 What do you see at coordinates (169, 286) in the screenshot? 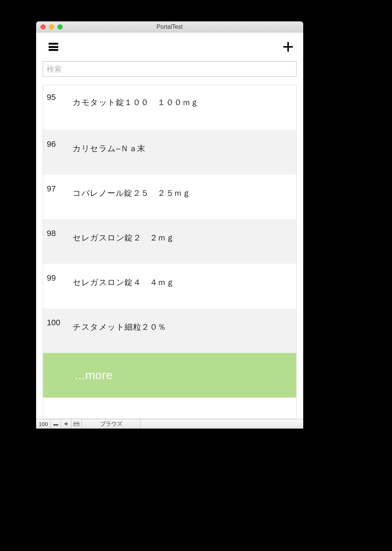
I see `list-item: 99 セレガスロン錠４ ４ｍｇ` at bounding box center [169, 286].